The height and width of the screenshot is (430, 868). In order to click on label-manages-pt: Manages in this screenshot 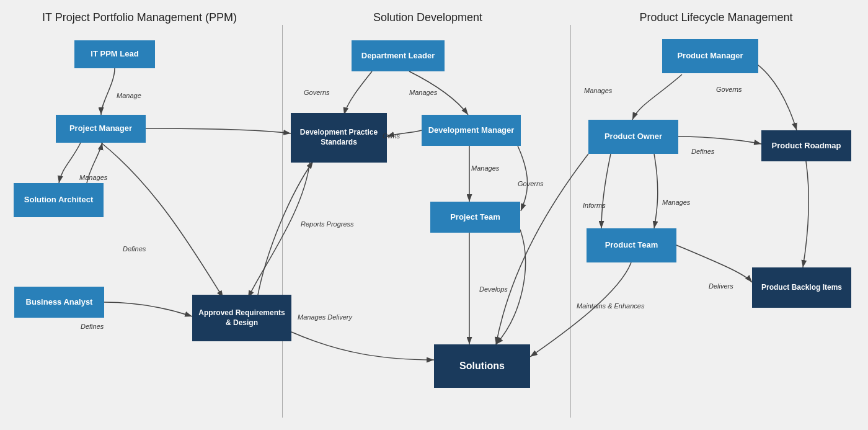, I will do `click(676, 202)`.